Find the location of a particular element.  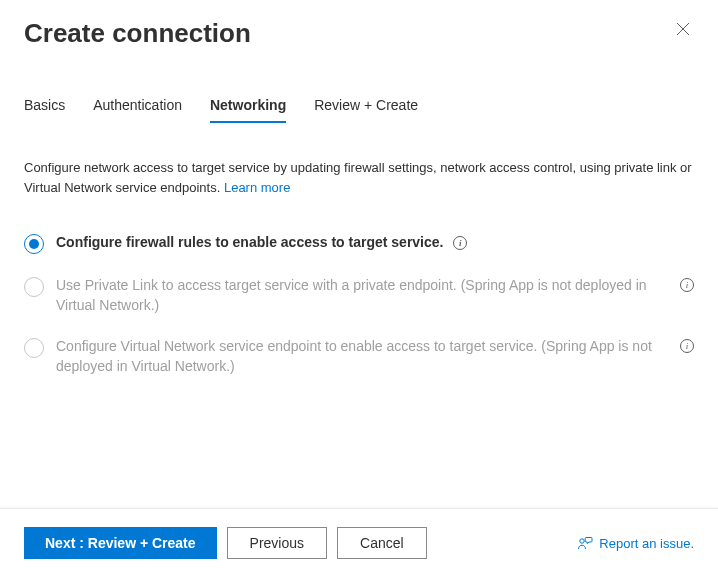

option-firewall: Configure firewall rules to enable acces… is located at coordinates (359, 244).